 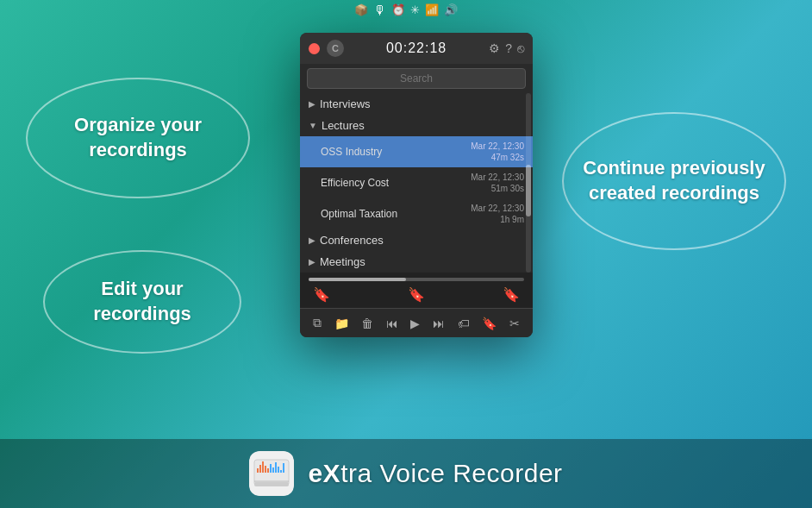 I want to click on group-interviews-label: Interviews, so click(x=345, y=103).